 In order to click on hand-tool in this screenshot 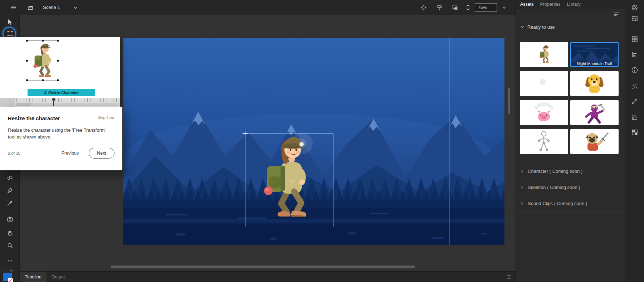, I will do `click(10, 233)`.